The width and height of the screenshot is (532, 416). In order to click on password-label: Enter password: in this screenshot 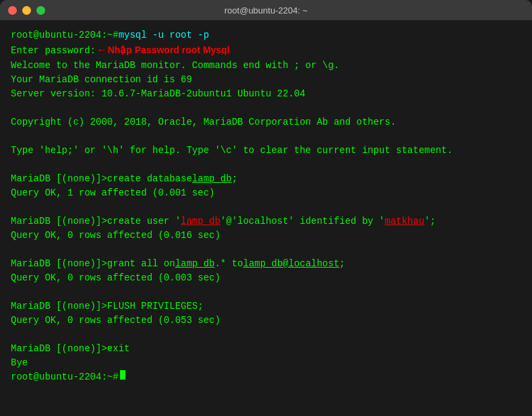, I will do `click(53, 51)`.